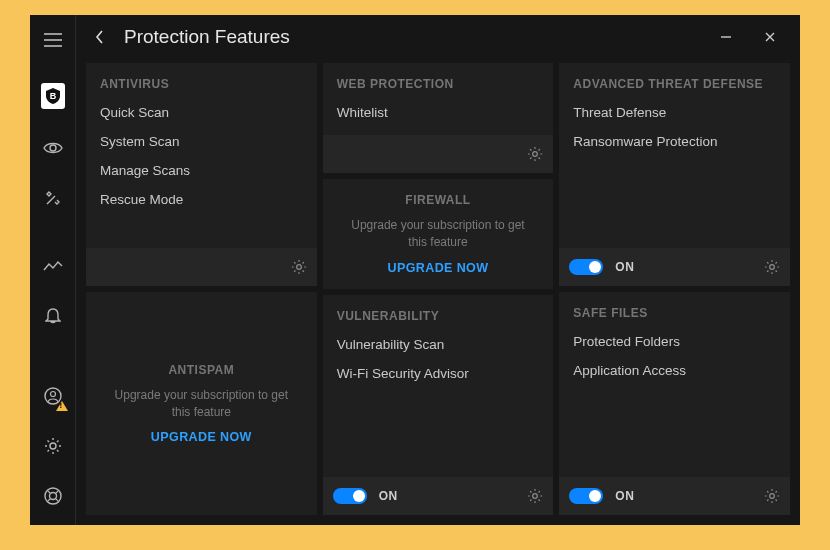  Describe the element at coordinates (202, 142) in the screenshot. I see `antivirus-system-scan: System Scan` at that location.